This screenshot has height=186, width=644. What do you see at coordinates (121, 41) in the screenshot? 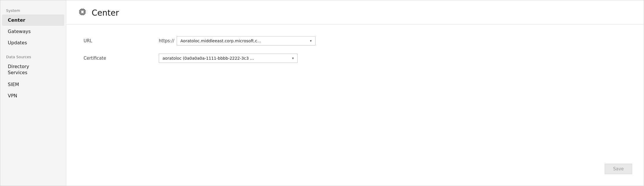
I see `url-label: URL` at bounding box center [121, 41].